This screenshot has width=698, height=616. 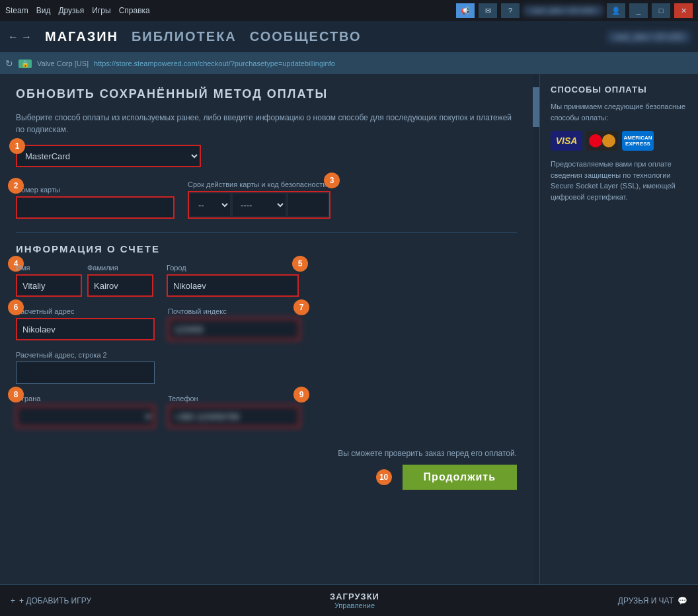 What do you see at coordinates (51, 601) in the screenshot?
I see `add-game-button: + + ДОБАВИТЬ ИГРУ` at bounding box center [51, 601].